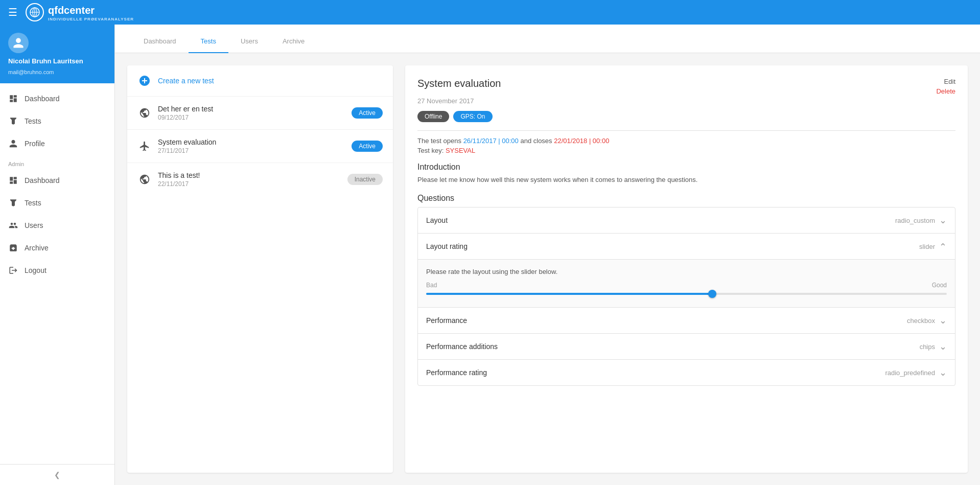 The height and width of the screenshot is (485, 980). Describe the element at coordinates (91, 19) in the screenshot. I see `logo-subtitle: INDIVIDUELLE PRØEVARANALYSER` at that location.